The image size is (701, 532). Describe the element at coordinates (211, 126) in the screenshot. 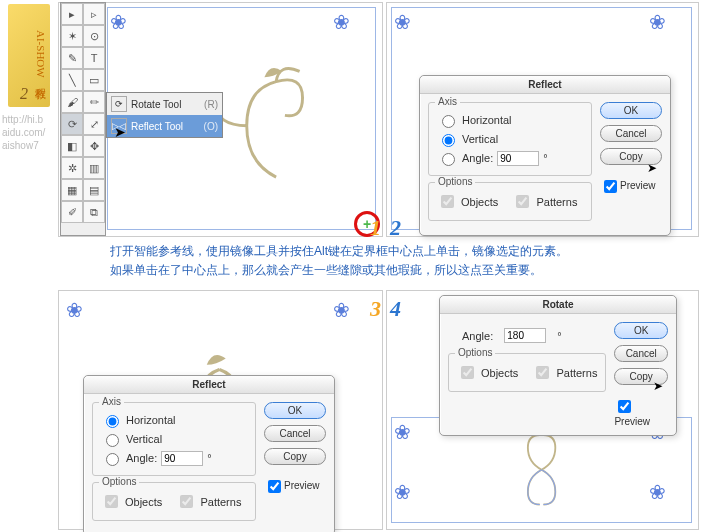

I see `flyout-shortcut: (O)` at that location.